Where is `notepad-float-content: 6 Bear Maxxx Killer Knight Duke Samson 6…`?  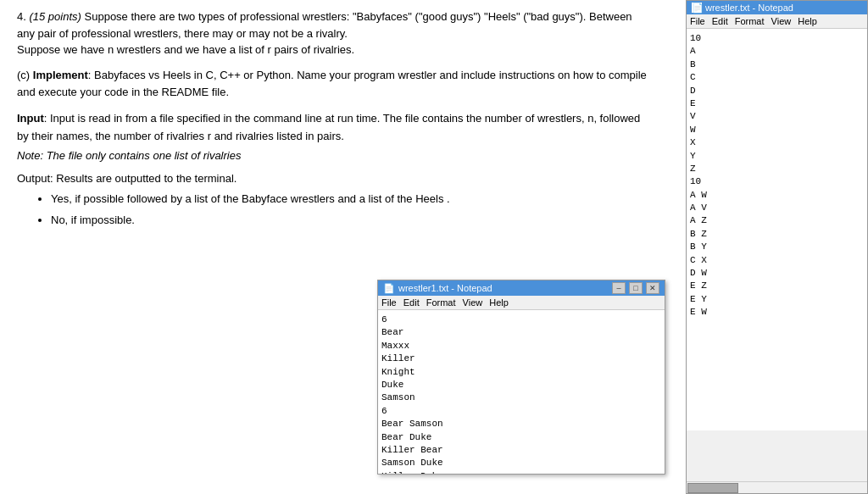 notepad-float-content: 6 Bear Maxxx Killer Knight Duke Samson 6… is located at coordinates (521, 391).